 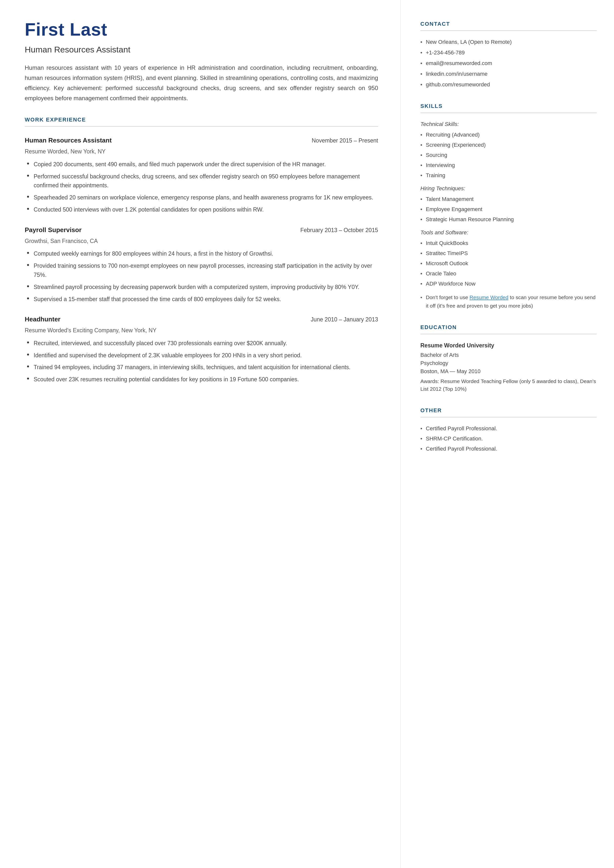 I want to click on bullet-3-4: Scouted over 23K resumes recruiting pote…, so click(x=201, y=379).